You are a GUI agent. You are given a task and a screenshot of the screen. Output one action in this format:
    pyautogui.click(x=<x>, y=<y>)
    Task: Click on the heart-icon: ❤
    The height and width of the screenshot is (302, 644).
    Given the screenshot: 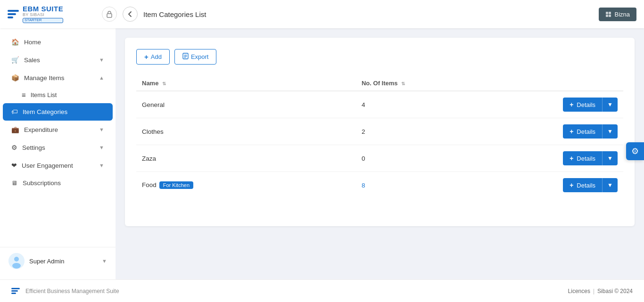 What is the action you would take?
    pyautogui.click(x=14, y=165)
    